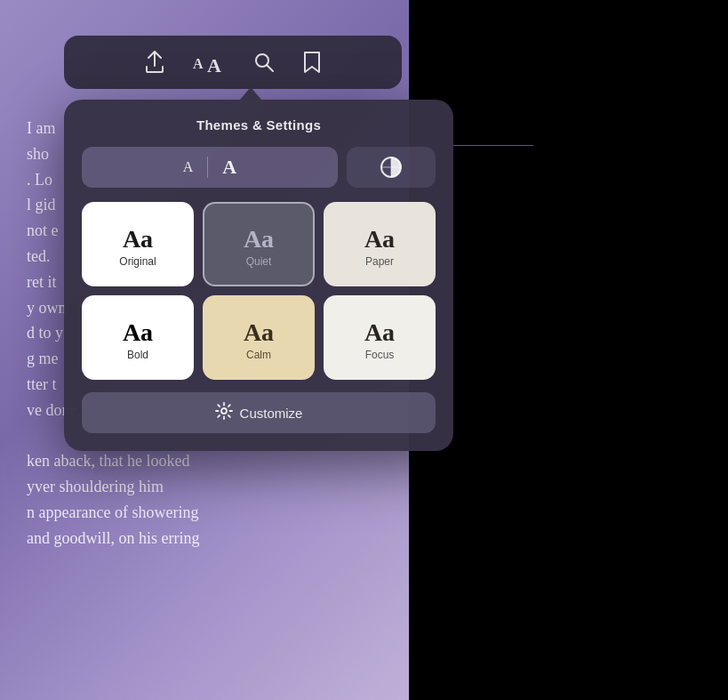 The image size is (728, 700). I want to click on theme-quiet-label: Quiet, so click(260, 261).